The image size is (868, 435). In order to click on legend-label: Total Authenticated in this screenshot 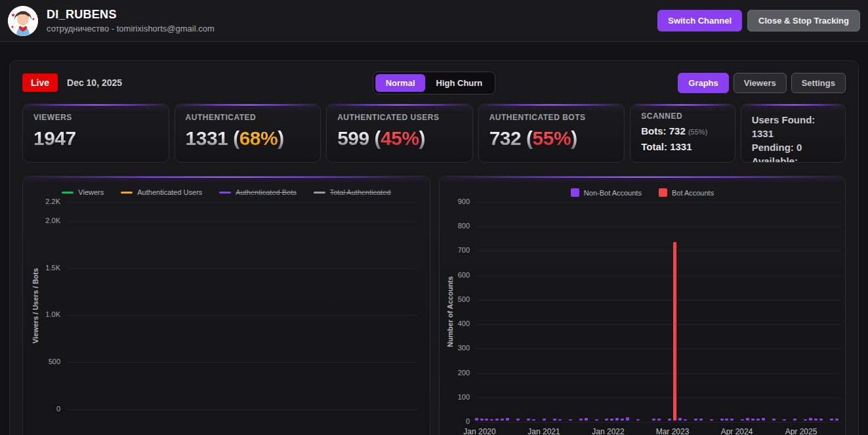, I will do `click(361, 192)`.